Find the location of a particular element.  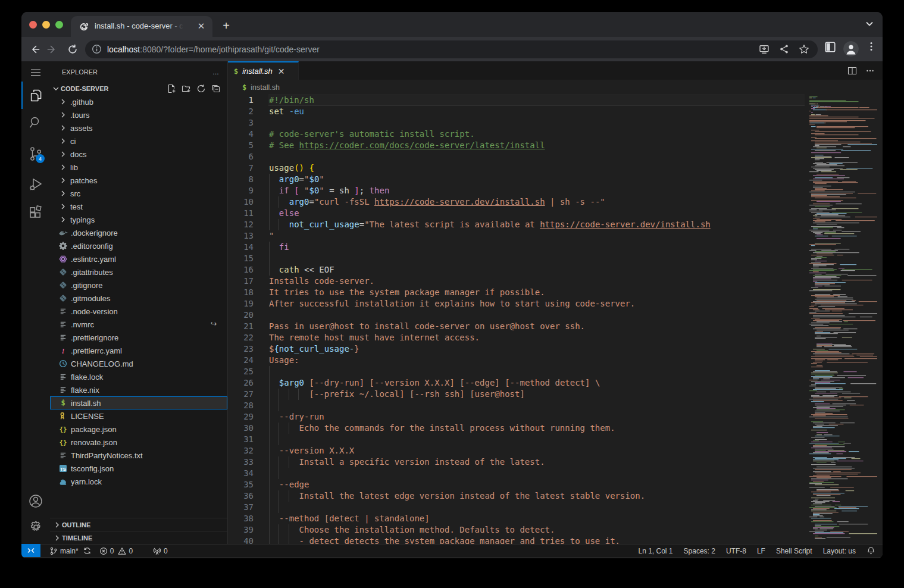

tree-folder-docs: docs is located at coordinates (139, 154).